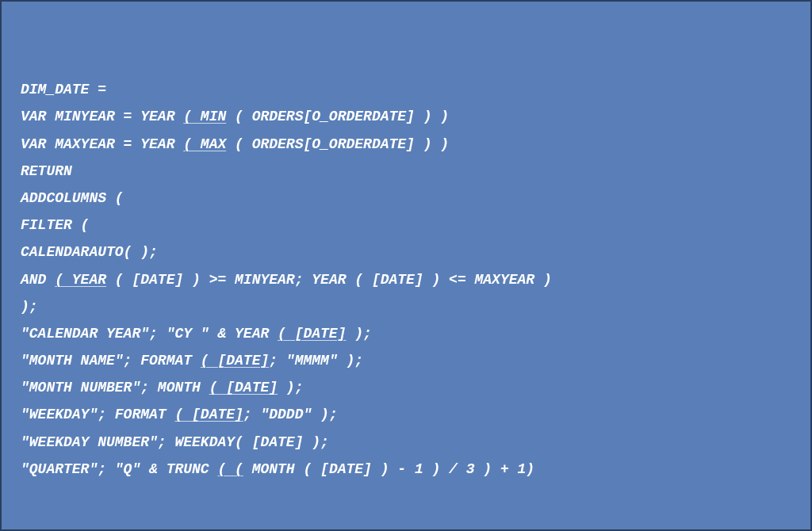  I want to click on code-line: FILTER (, so click(55, 225).